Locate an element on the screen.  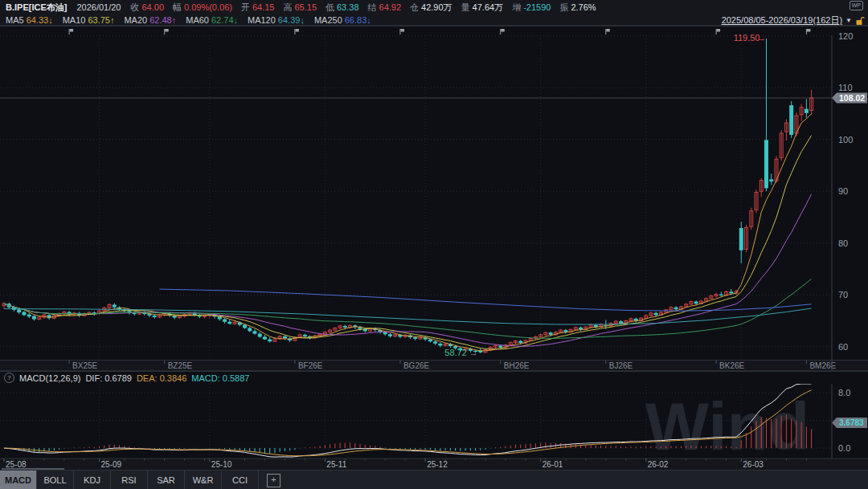
svg-text: 26-03 is located at coordinates (753, 464).